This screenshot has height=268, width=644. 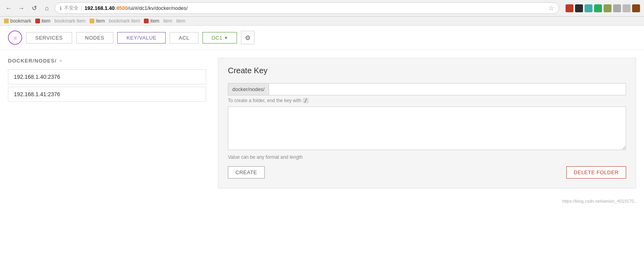 I want to click on url-path: /ui/#/dc1/kv/docker/nodes/, so click(x=158, y=8).